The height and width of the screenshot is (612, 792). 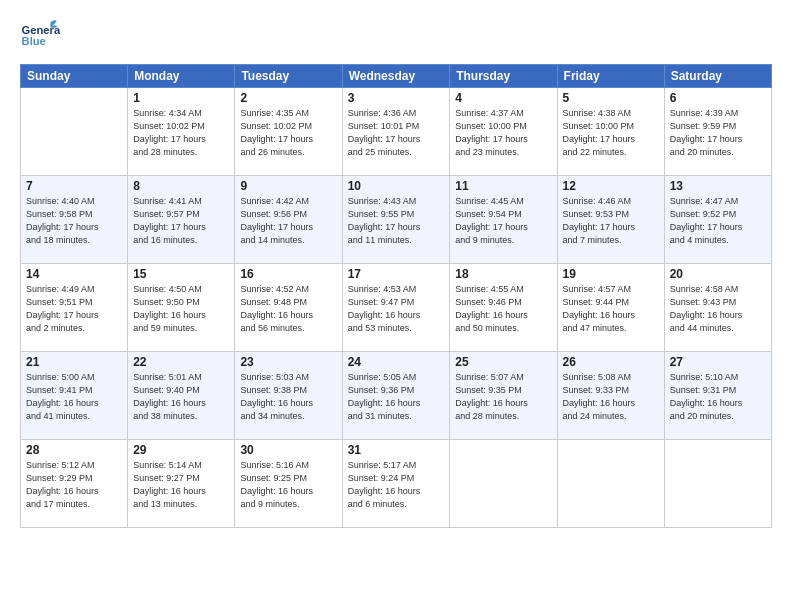 I want to click on calendar-cell: 17Sunrise: 4:53 AM Sunset: 9:47 PM Dayli…, so click(x=396, y=308).